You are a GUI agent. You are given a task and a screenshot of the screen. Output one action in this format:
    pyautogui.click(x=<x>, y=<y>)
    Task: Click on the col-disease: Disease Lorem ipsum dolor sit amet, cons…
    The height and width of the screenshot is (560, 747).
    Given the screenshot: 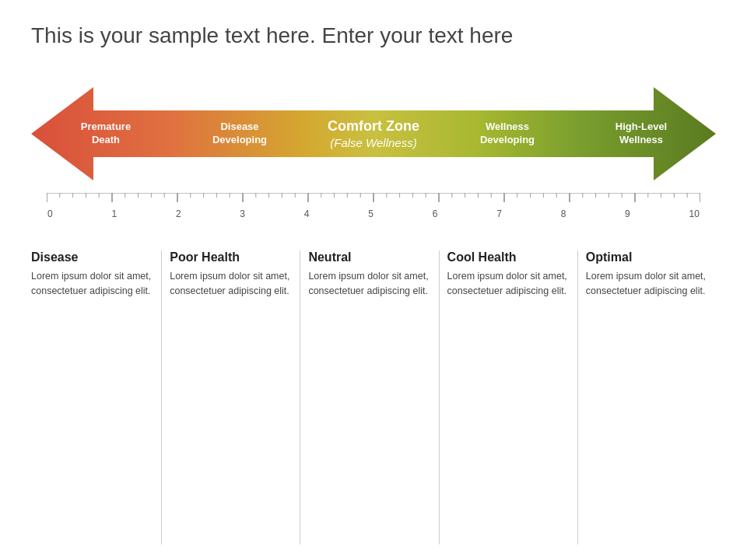 What is the action you would take?
    pyautogui.click(x=96, y=397)
    